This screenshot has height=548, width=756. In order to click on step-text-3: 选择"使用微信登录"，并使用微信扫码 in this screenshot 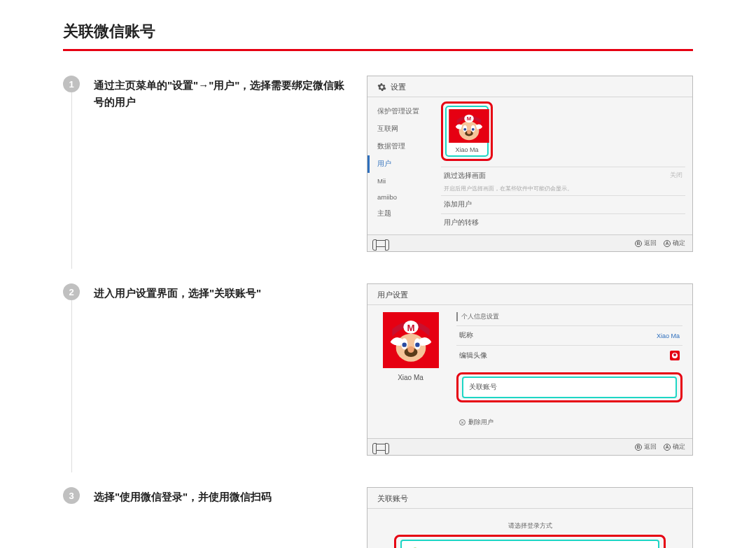, I will do `click(223, 496)`.